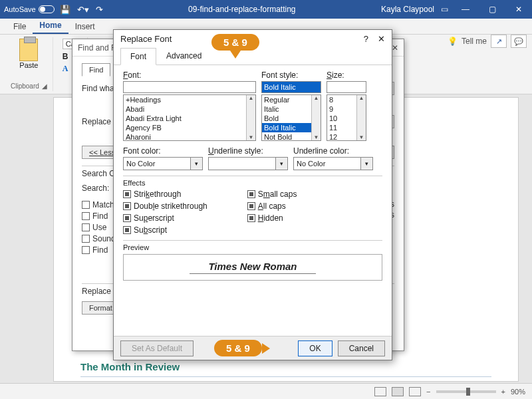 The image size is (532, 399). What do you see at coordinates (503, 392) in the screenshot?
I see `zoom-in-icon: +` at bounding box center [503, 392].